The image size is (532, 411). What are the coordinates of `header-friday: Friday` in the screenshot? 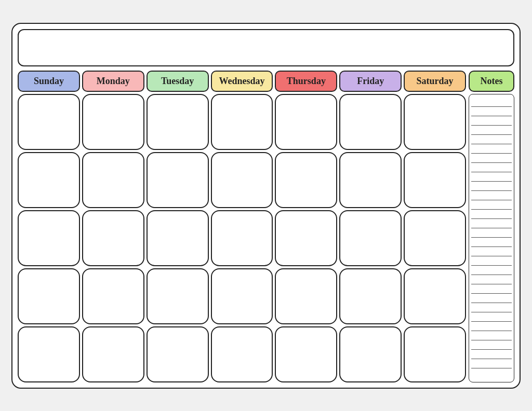 It's located at (370, 81).